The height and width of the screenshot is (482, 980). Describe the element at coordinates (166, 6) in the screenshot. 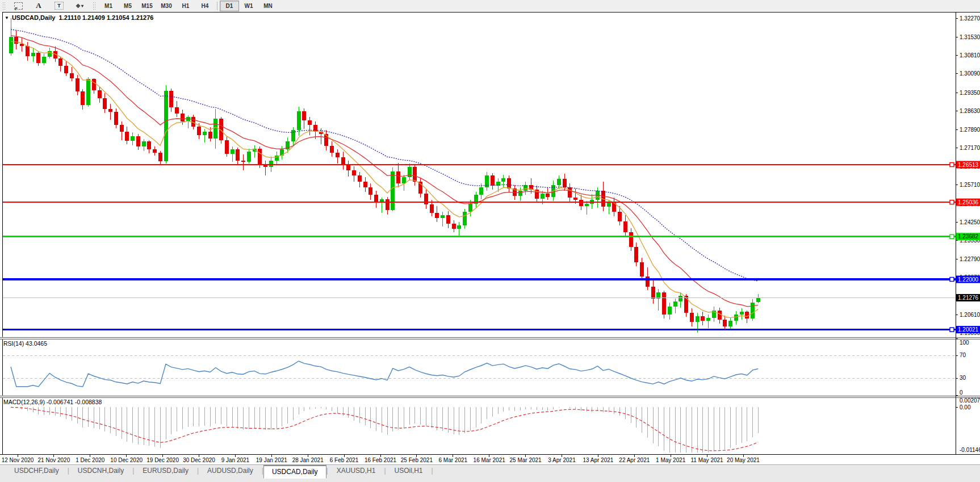

I see `timeframe-button-m30: M30` at that location.